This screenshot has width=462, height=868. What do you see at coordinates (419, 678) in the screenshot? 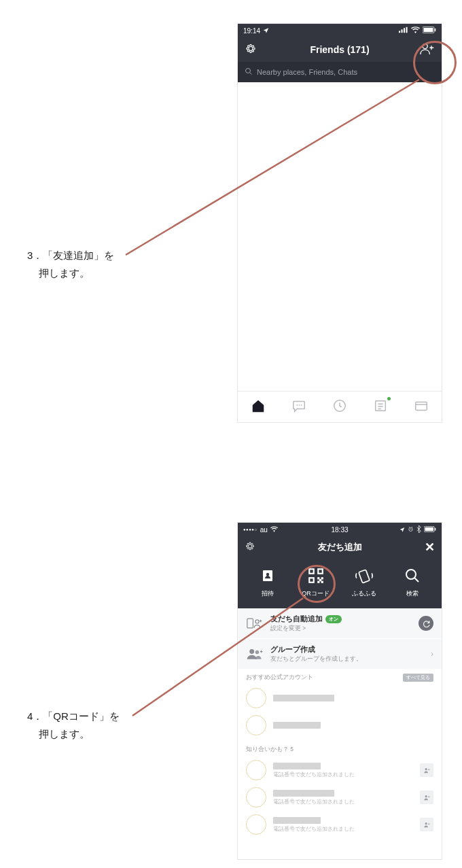
I see `see-all-button: すべて見る` at bounding box center [419, 678].